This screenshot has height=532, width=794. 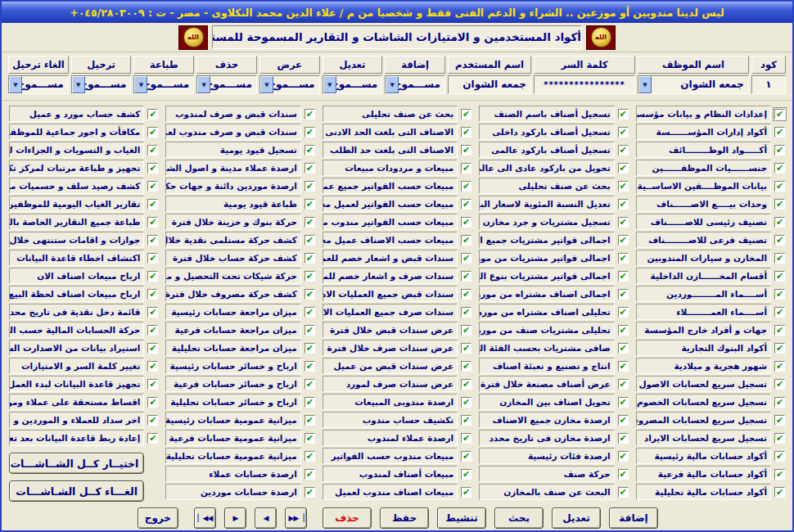 What do you see at coordinates (404, 518) in the screenshot?
I see `save-button: حفظ` at bounding box center [404, 518].